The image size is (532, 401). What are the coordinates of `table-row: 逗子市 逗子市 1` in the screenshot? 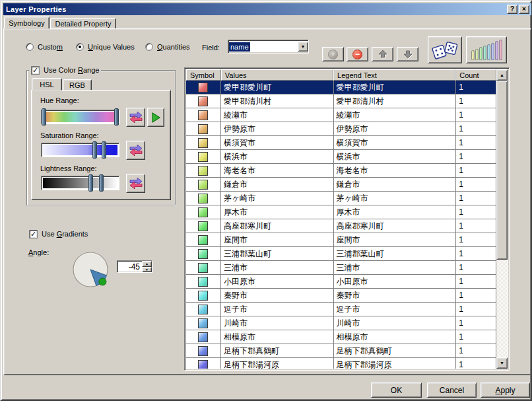 It's located at (341, 309).